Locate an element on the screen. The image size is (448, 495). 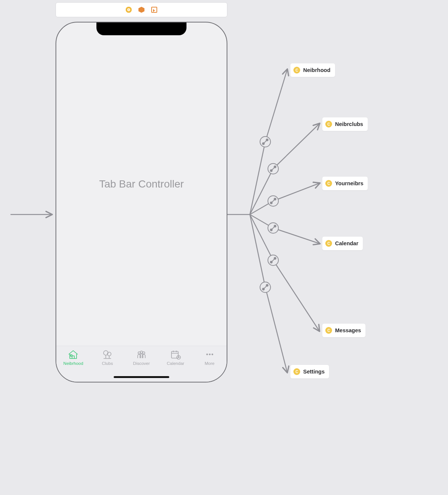
dest-label: Neibrhood is located at coordinates (317, 70).